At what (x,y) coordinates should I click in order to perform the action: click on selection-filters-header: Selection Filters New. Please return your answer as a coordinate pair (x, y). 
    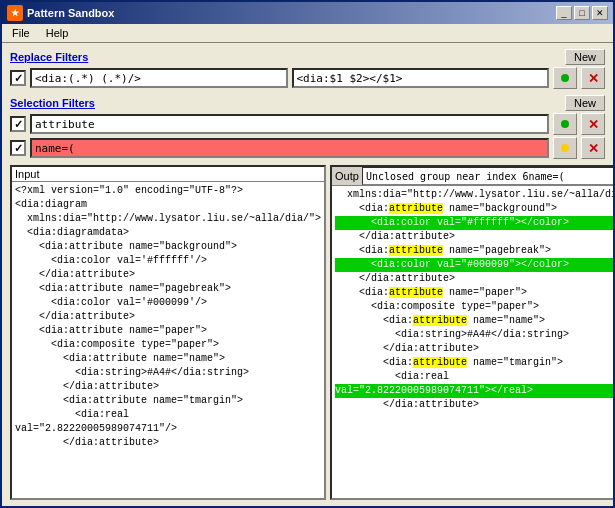
    Looking at the image, I should click on (308, 103).